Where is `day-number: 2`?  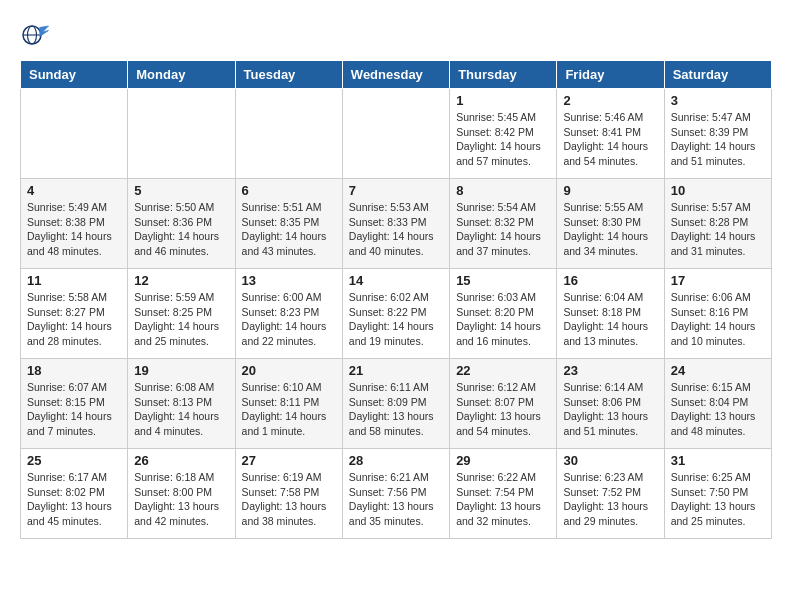 day-number: 2 is located at coordinates (610, 100).